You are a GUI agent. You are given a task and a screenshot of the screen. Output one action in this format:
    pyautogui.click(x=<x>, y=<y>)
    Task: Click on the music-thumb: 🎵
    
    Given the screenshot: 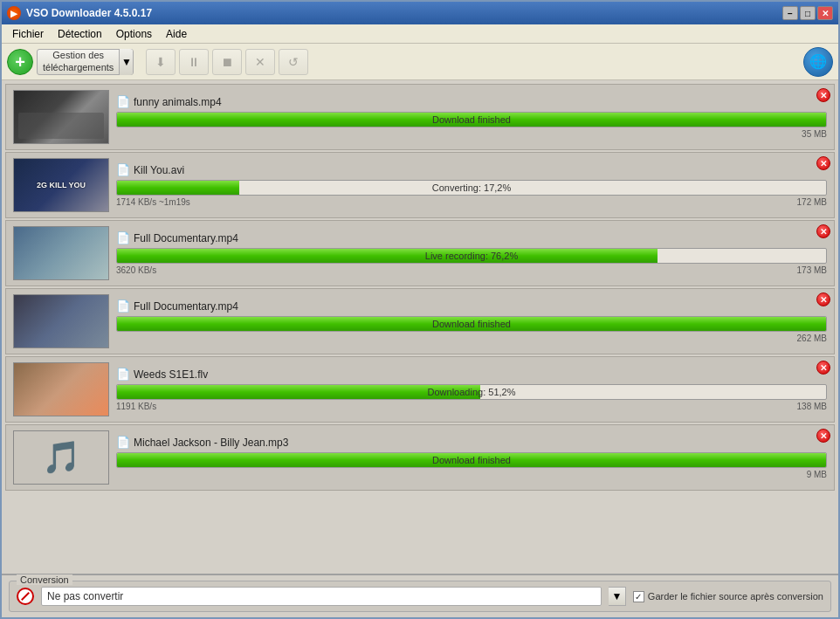 What is the action you would take?
    pyautogui.click(x=61, y=457)
    